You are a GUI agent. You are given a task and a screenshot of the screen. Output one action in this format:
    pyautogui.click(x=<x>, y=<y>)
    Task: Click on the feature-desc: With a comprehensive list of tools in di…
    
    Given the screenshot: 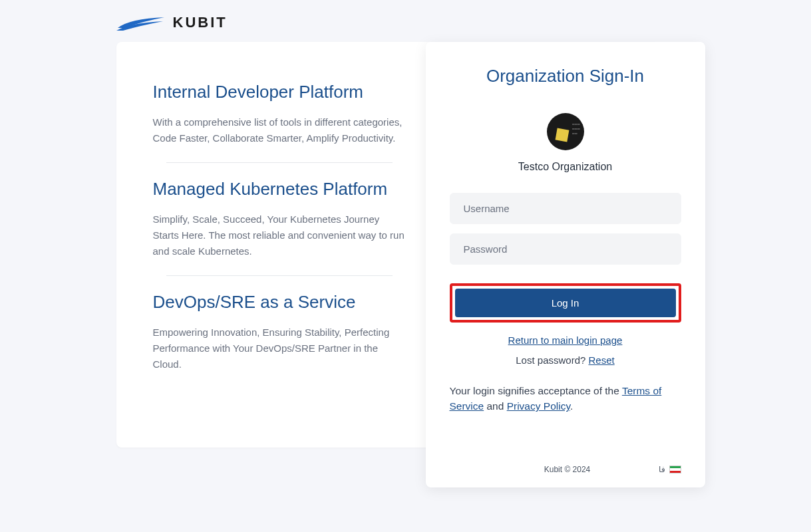 What is the action you would take?
    pyautogui.click(x=279, y=130)
    